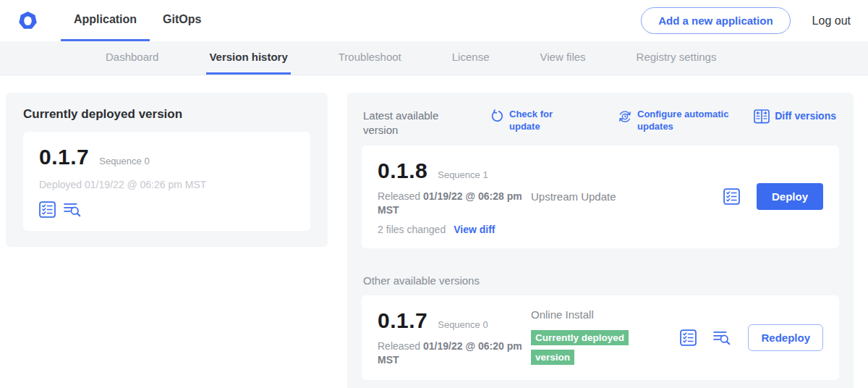  Describe the element at coordinates (450, 203) in the screenshot. I see `latest-released-date: Released 01/19/22 @ 06:28 pm MST` at that location.